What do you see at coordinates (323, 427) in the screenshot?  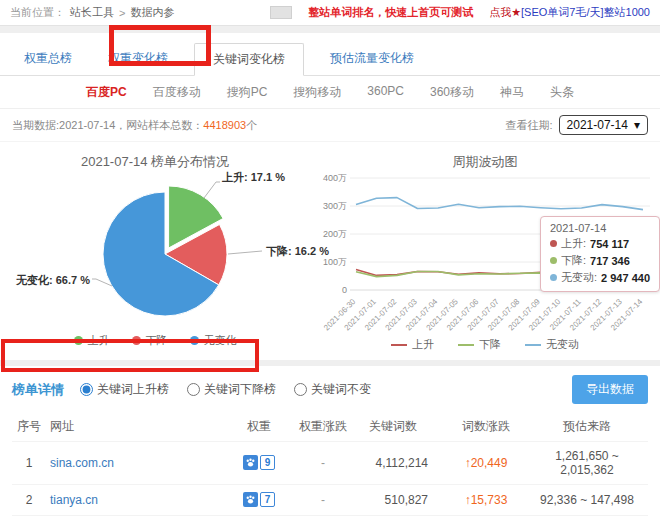 I see `header-weight-change: 权重涨跌` at bounding box center [323, 427].